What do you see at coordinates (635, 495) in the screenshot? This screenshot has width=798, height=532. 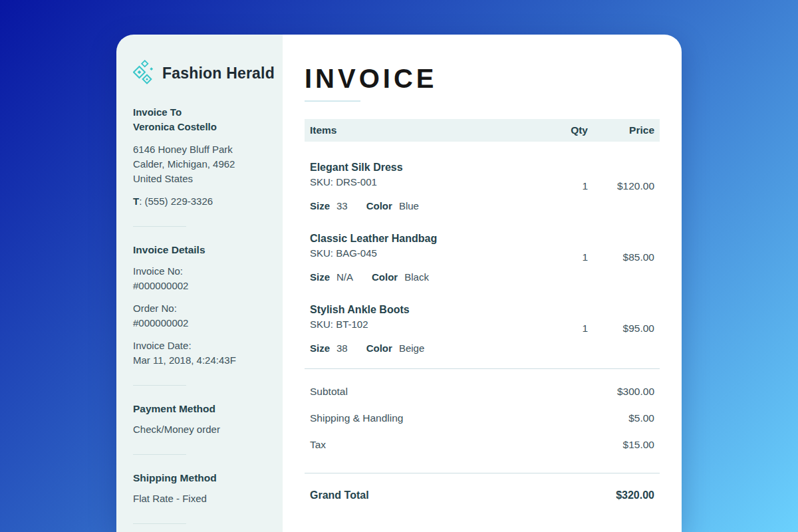 I see `grand-total-value: $320.00` at bounding box center [635, 495].